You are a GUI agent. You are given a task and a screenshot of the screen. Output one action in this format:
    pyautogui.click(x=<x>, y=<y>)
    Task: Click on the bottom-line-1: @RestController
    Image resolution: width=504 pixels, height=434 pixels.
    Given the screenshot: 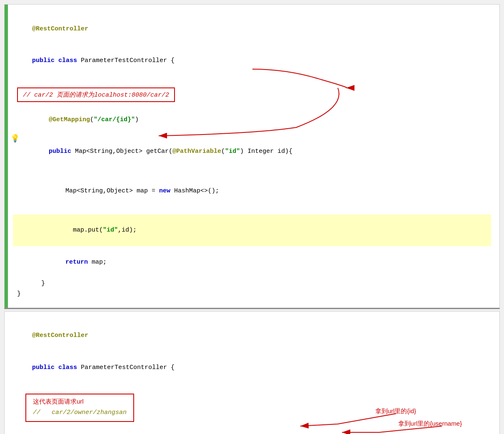 What is the action you would take?
    pyautogui.click(x=254, y=336)
    